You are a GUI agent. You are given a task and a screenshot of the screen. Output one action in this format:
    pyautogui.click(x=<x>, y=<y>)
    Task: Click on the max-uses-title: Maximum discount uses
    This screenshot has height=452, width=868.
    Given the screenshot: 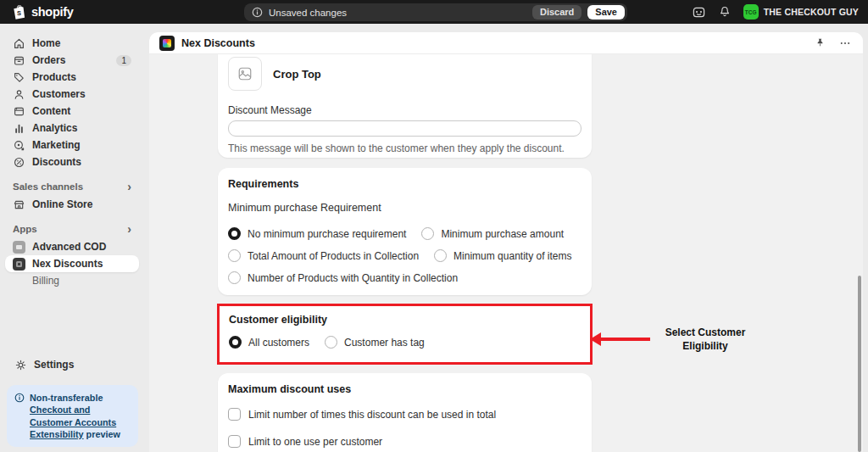 What is the action you would take?
    pyautogui.click(x=405, y=389)
    